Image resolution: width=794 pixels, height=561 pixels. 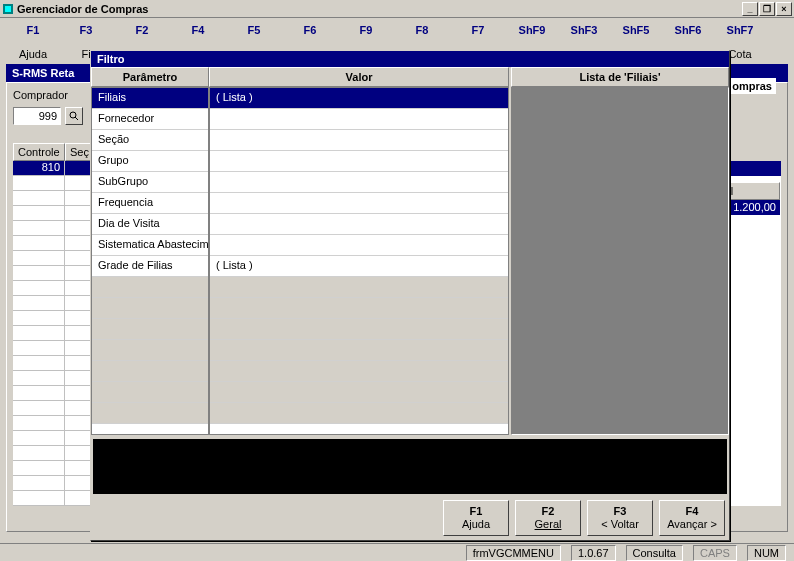 What do you see at coordinates (150, 224) in the screenshot?
I see `param-row: Dia de Visita` at bounding box center [150, 224].